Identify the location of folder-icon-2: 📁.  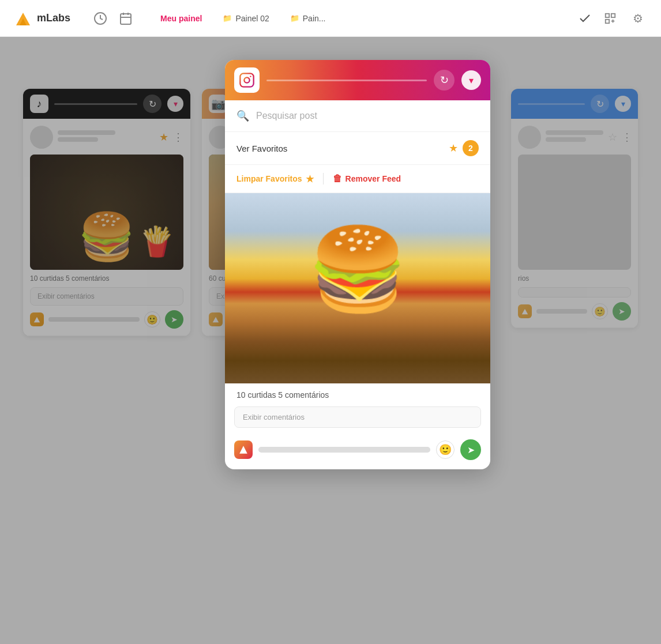
(295, 18).